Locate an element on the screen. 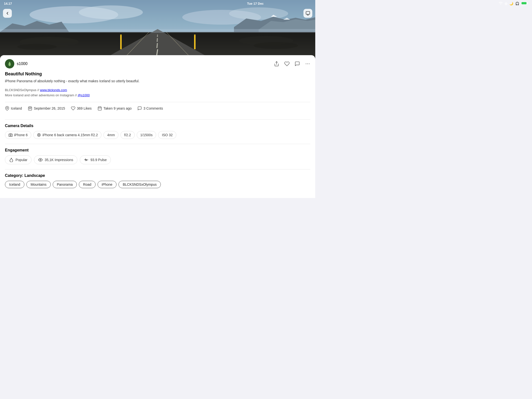 The height and width of the screenshot is (399, 532). share-button is located at coordinates (277, 64).